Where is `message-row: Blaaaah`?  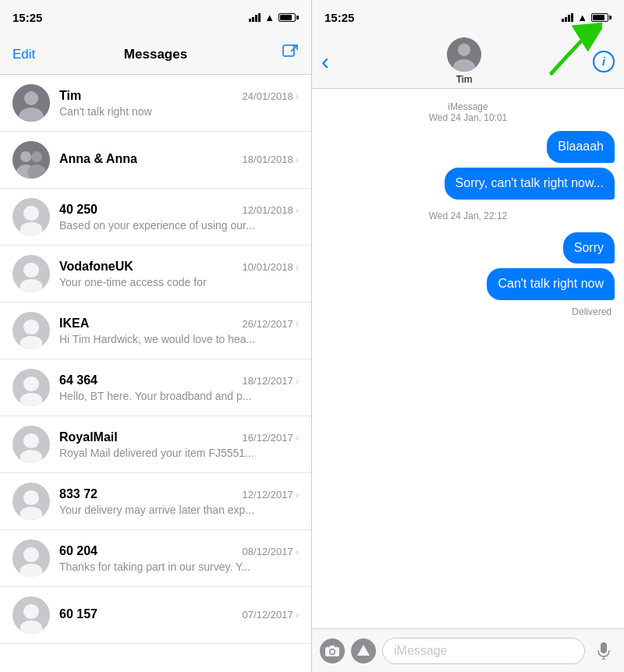 message-row: Blaaaah is located at coordinates (468, 147).